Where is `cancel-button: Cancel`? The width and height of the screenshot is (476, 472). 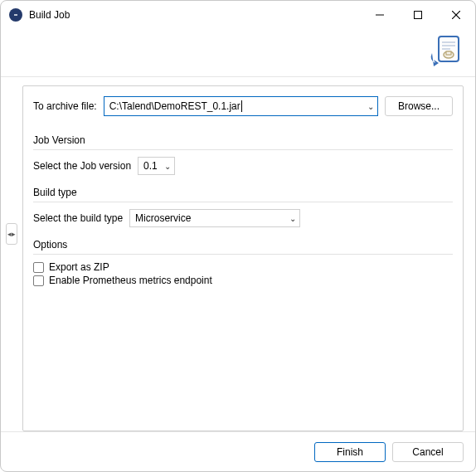 cancel-button: Cancel is located at coordinates (428, 452).